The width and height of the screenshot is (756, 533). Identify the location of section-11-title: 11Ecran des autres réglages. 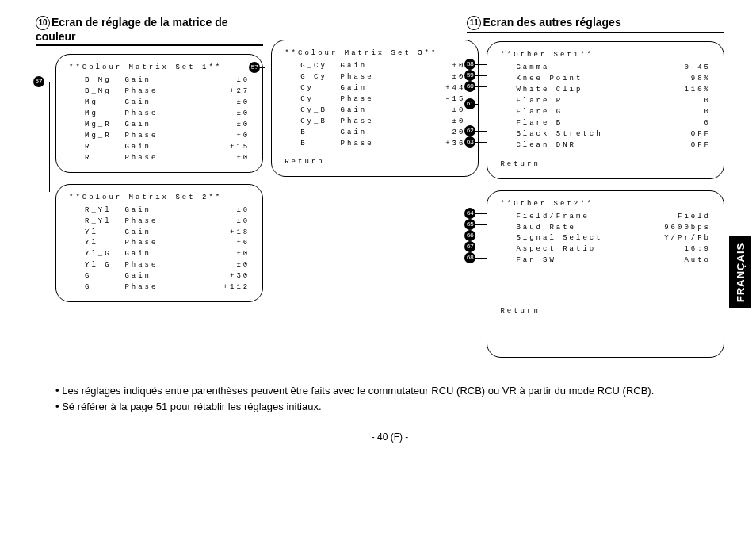
(596, 25).